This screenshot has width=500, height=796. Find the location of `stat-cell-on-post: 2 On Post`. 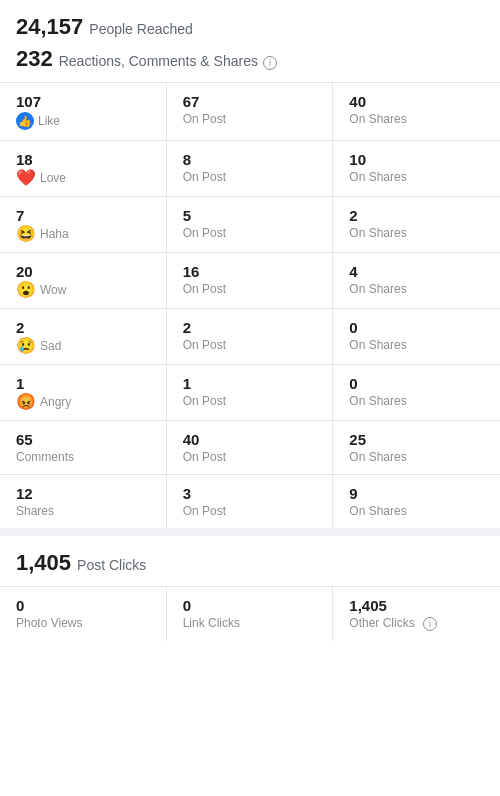

stat-cell-on-post: 2 On Post is located at coordinates (250, 336).